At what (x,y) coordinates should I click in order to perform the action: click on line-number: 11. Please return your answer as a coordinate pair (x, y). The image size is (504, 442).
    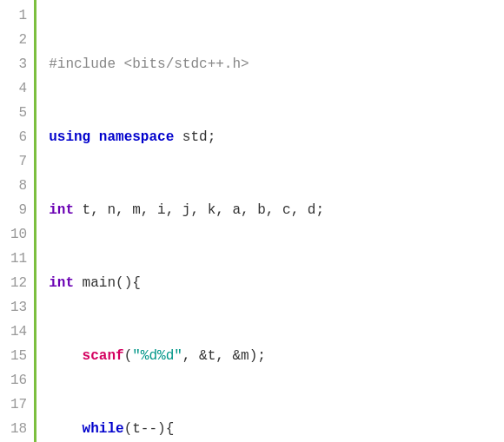
    Looking at the image, I should click on (19, 259).